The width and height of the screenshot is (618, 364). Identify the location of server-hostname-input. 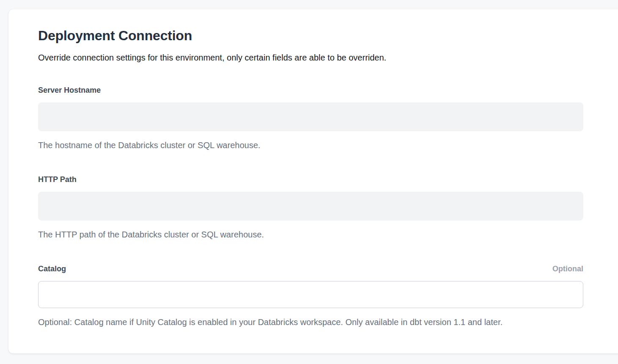
(311, 117).